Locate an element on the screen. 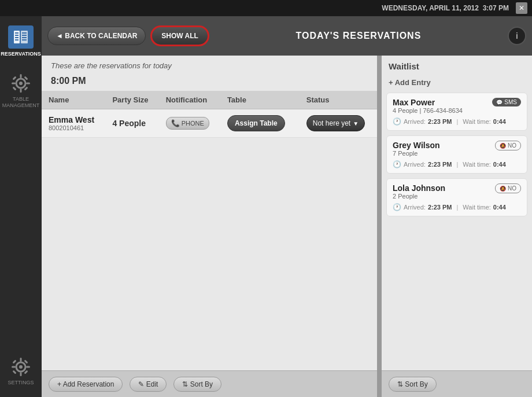  waitlist-card: Lola Johnson 2 People 🔕 NO 🕐 Arrived: 2:… is located at coordinates (457, 197).